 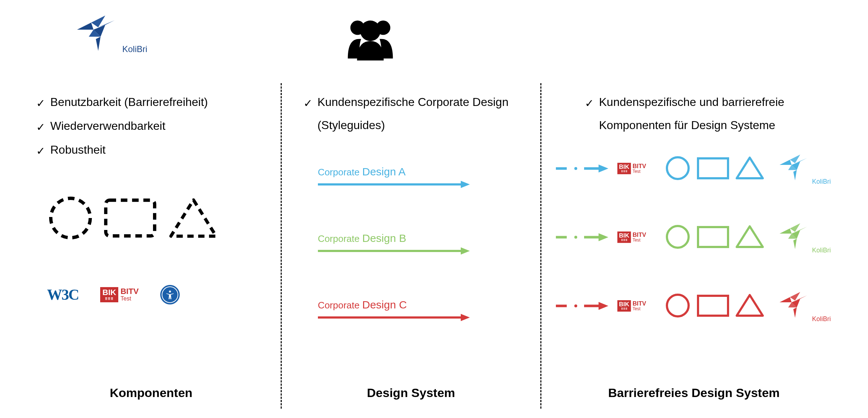 I want to click on bullet-list: ✓ Kundenspezifische und barrierefreie Ko…, so click(x=694, y=106).